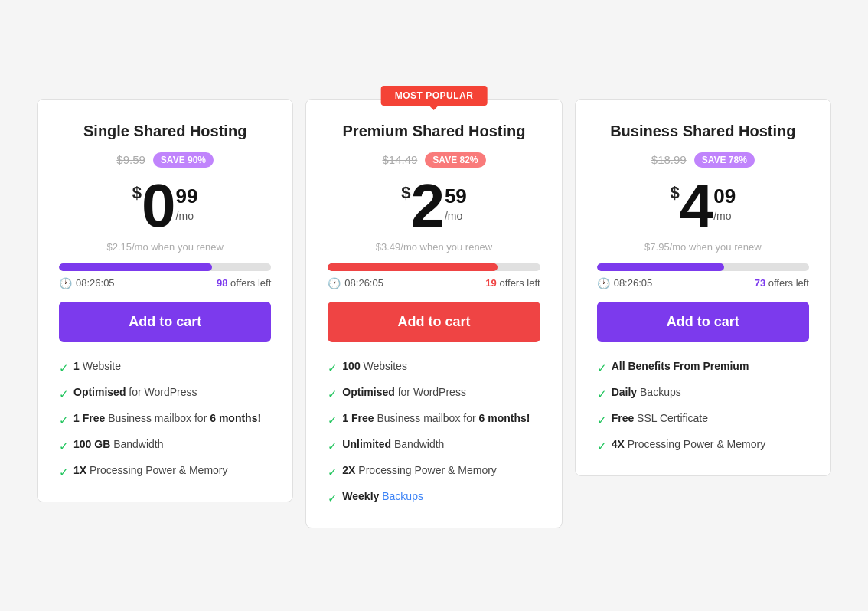 This screenshot has width=868, height=611. Describe the element at coordinates (703, 267) in the screenshot. I see `progress-bar-container-business` at that location.